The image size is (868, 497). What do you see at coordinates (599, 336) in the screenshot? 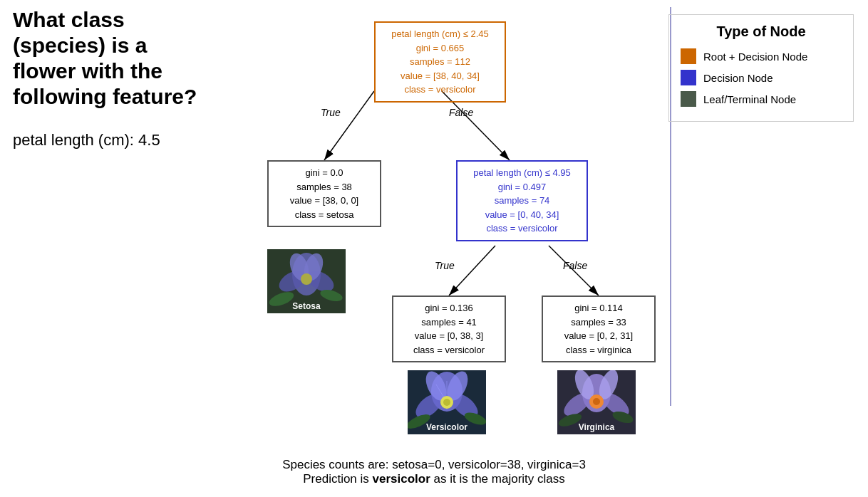
I see `br-line-3: value = [0, 2, 31]` at bounding box center [599, 336].